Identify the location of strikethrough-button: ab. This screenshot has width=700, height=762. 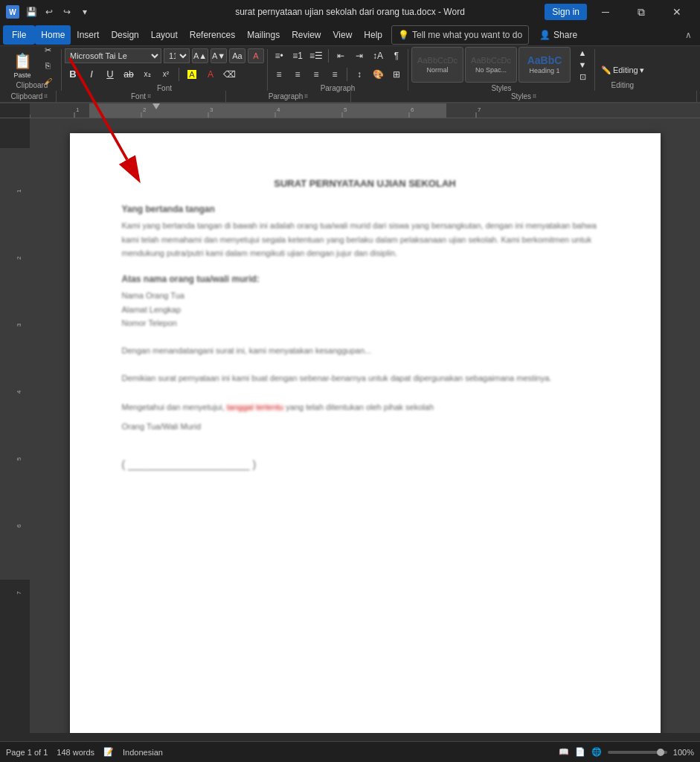
(129, 74).